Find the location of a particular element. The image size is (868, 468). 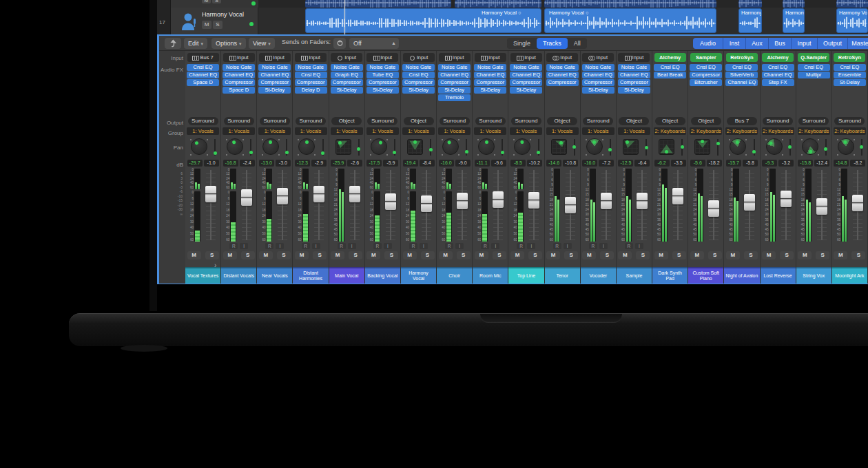

fx-plugin-button: Tremolo is located at coordinates (455, 98).